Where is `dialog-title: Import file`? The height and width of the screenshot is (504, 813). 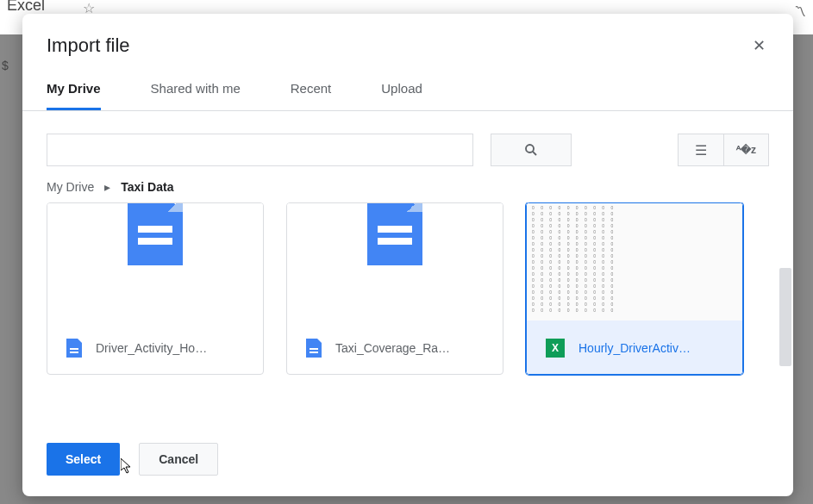
dialog-title: Import file is located at coordinates (88, 46).